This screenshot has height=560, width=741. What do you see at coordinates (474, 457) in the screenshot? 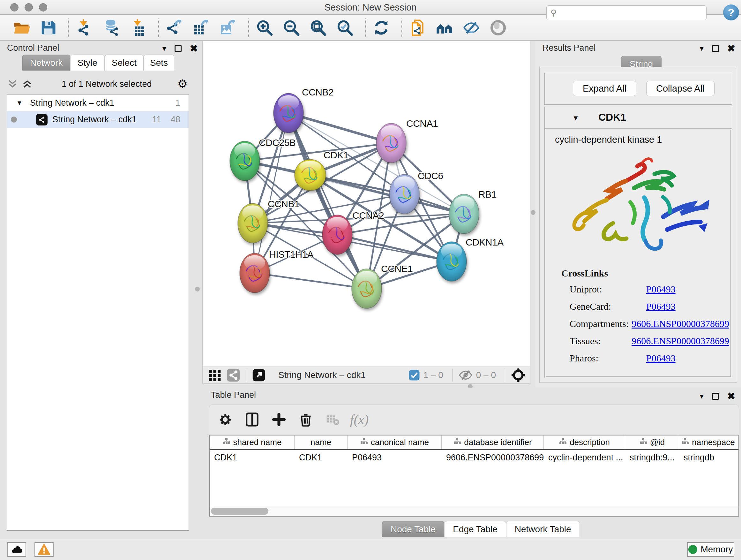
I see `table-row: CDK1CDK1P064939606.ENSP00000378699cyclin…` at bounding box center [474, 457].